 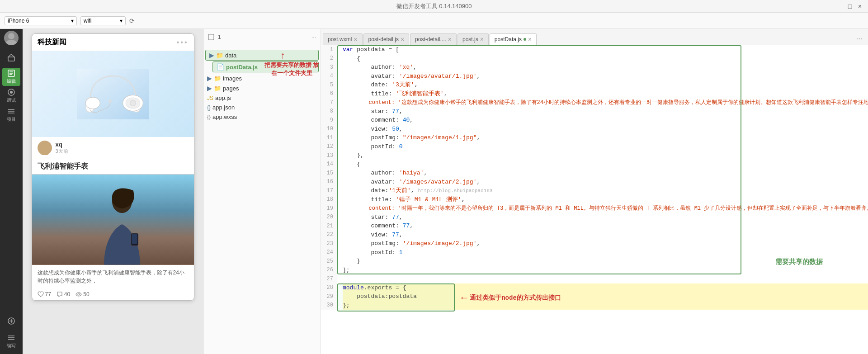 I want to click on tab-post-js: post.js ×, so click(x=473, y=39).